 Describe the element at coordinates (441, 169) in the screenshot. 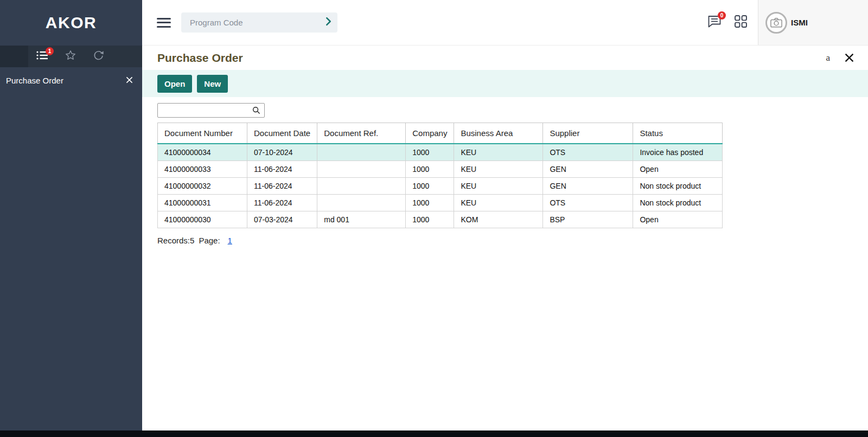

I see `table-row: 4100000003311-06-20241000KEUGENOpen` at that location.